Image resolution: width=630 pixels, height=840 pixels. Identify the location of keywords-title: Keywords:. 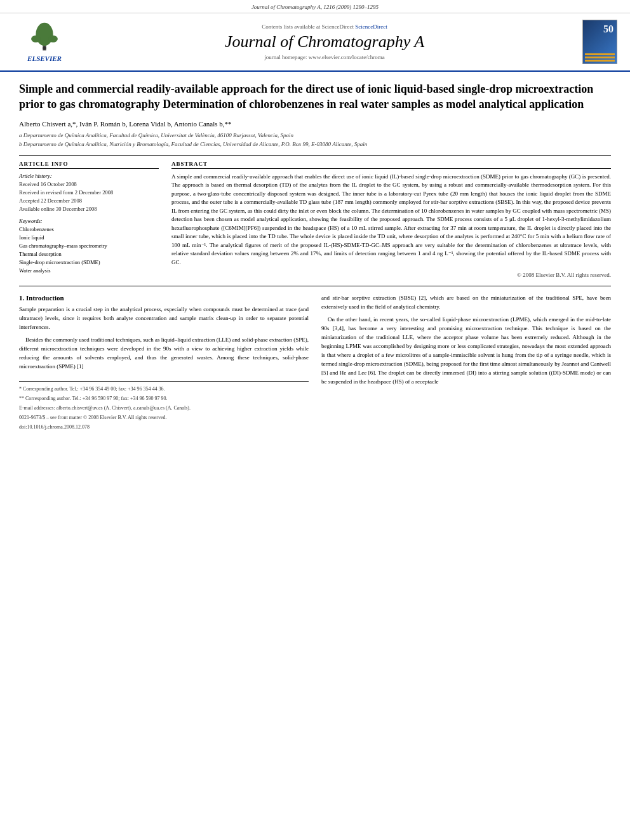
(89, 221).